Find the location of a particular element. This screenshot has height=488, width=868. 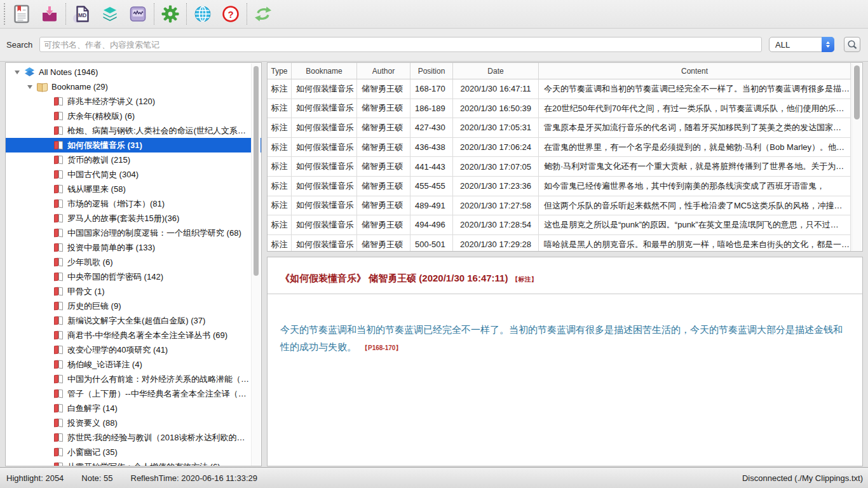

search-input is located at coordinates (400, 44).